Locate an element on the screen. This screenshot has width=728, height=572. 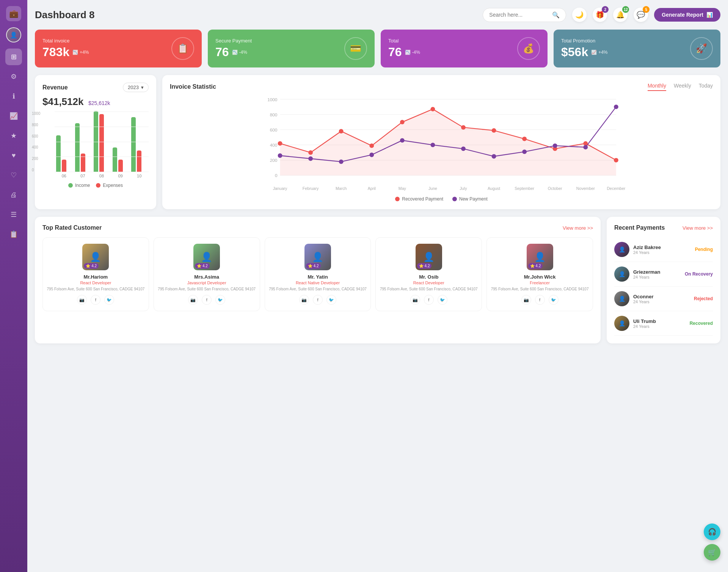
invoice-title: Invoice Statistic is located at coordinates (193, 87).